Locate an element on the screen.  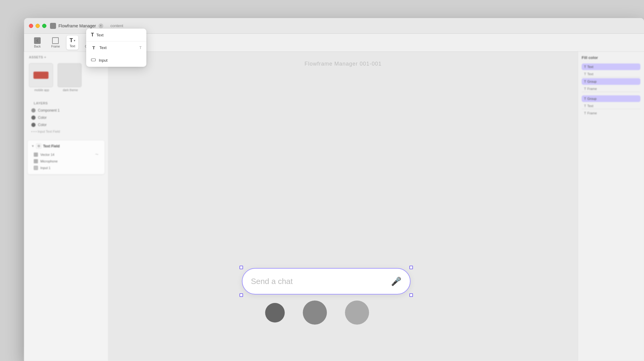
right-panel-row-2: T Text is located at coordinates (611, 74).